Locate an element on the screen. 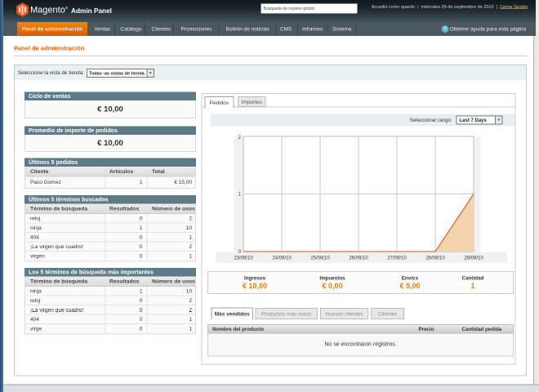  svg-text: 25/09/10 is located at coordinates (320, 258).